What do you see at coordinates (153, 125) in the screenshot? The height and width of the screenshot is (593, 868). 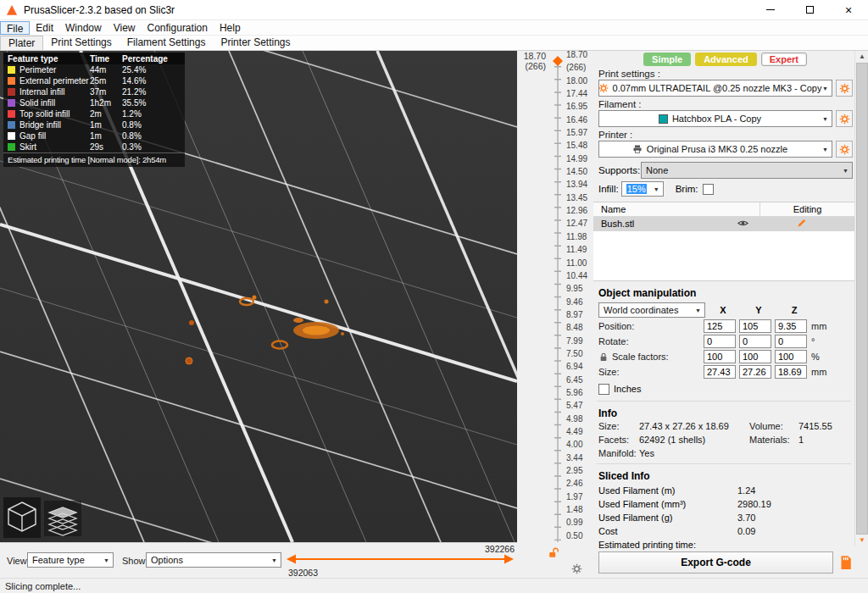 I see `feature-percentage: 0.8%` at bounding box center [153, 125].